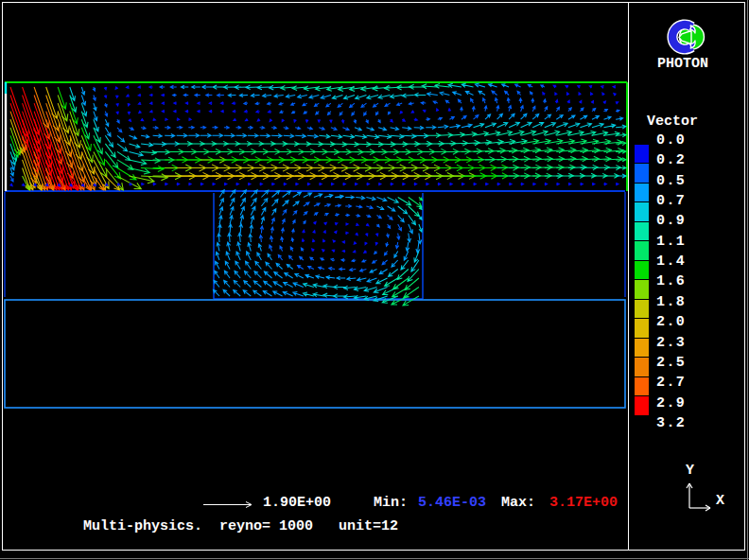 The image size is (749, 560). Describe the element at coordinates (240, 526) in the screenshot. I see `status-line: Multi-physics. reyno= 1000 unit=12` at that location.